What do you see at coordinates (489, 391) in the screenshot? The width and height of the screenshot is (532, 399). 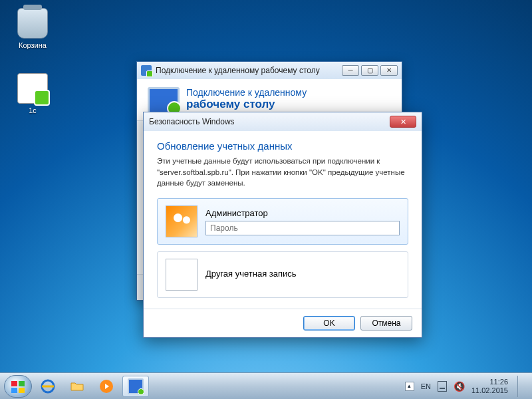 I see `clock-date: 11.02.2015` at bounding box center [489, 391].